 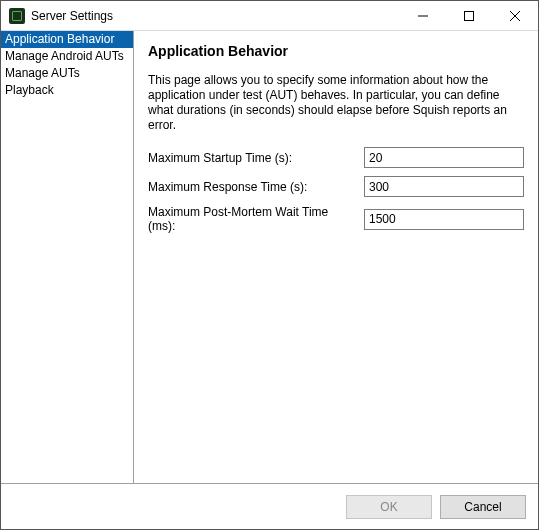 I want to click on page-heading: Application Behavior, so click(x=336, y=51).